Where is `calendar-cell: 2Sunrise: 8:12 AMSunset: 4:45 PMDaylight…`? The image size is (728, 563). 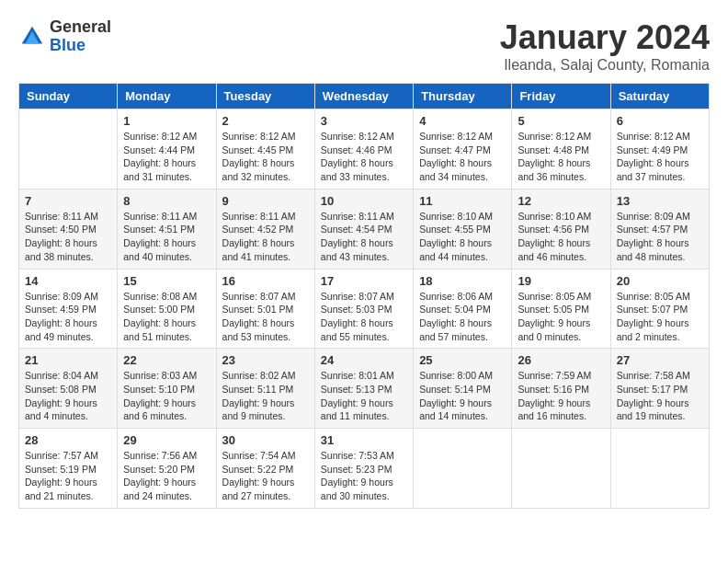 calendar-cell: 2Sunrise: 8:12 AMSunset: 4:45 PMDaylight… is located at coordinates (265, 149).